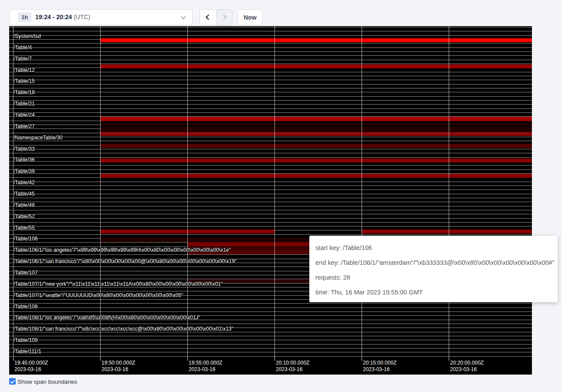 The width and height of the screenshot is (562, 392). I want to click on show-span-boundaries-checkbox, so click(12, 382).